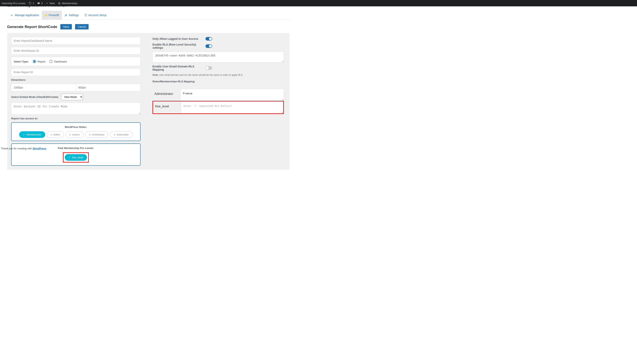 The width and height of the screenshot is (637, 364). Describe the element at coordinates (39, 3) in the screenshot. I see `comment-icon` at that location.